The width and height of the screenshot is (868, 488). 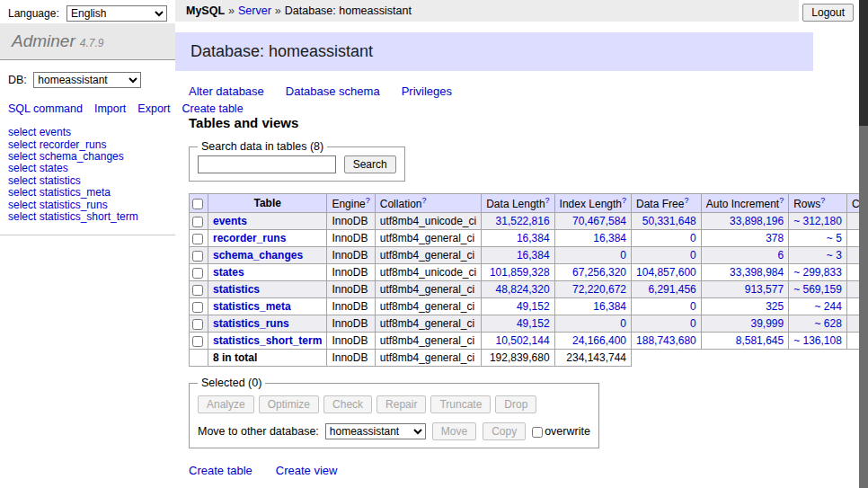 What do you see at coordinates (258, 255) in the screenshot?
I see `table-name-link: schema_changes` at bounding box center [258, 255].